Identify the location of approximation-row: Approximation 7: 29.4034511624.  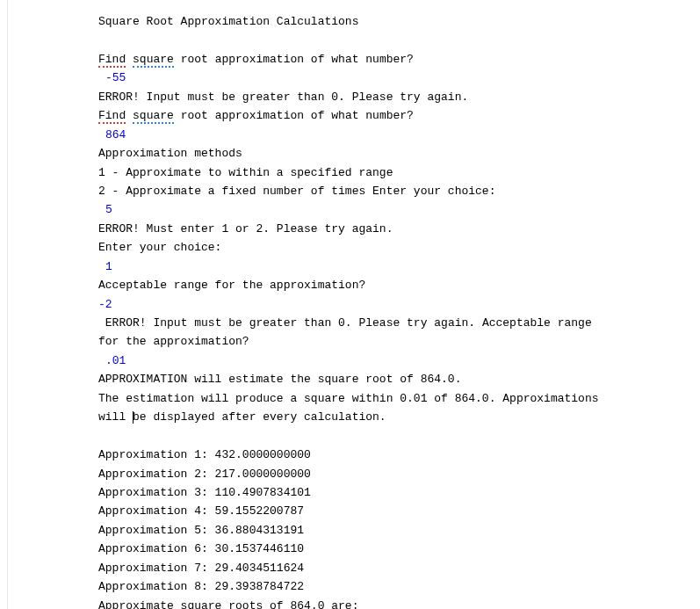
(350, 568).